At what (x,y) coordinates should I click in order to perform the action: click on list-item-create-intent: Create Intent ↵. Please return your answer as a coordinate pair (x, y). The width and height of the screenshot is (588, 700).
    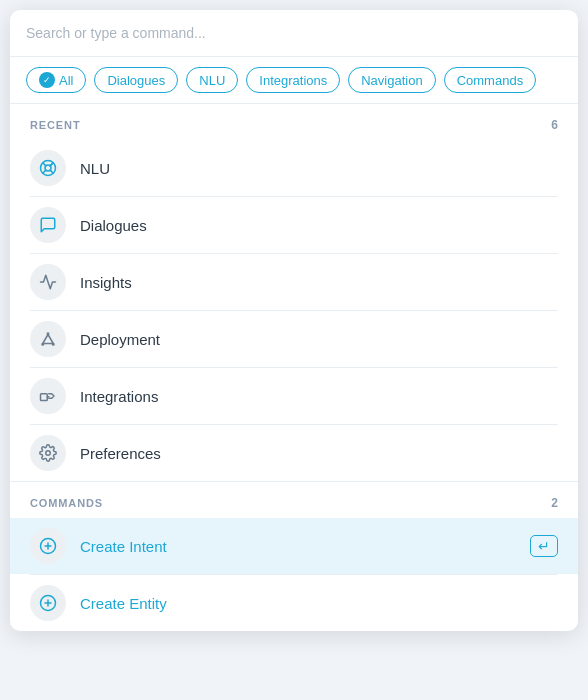
    Looking at the image, I should click on (294, 546).